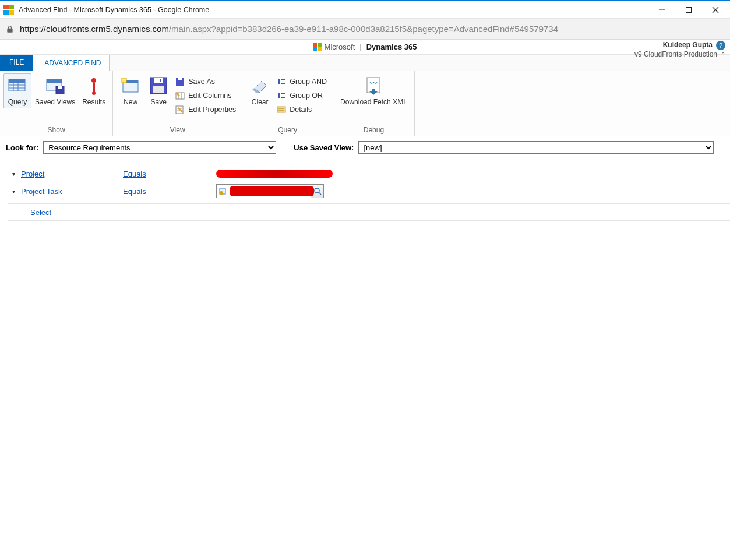 Image resolution: width=730 pixels, height=560 pixels. What do you see at coordinates (369, 174) in the screenshot?
I see `query-row: ▾ Project Equals` at bounding box center [369, 174].